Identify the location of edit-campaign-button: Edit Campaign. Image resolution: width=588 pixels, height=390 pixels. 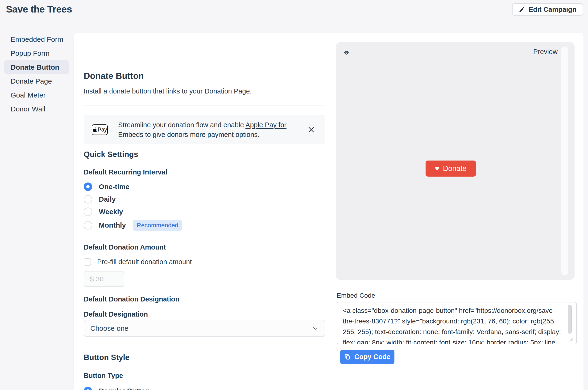
(548, 9).